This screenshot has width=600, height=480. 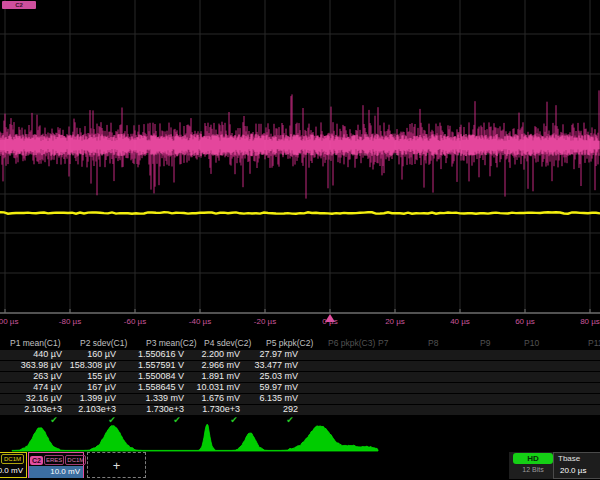 What do you see at coordinates (433, 343) in the screenshot?
I see `parameter-header: P8` at bounding box center [433, 343].